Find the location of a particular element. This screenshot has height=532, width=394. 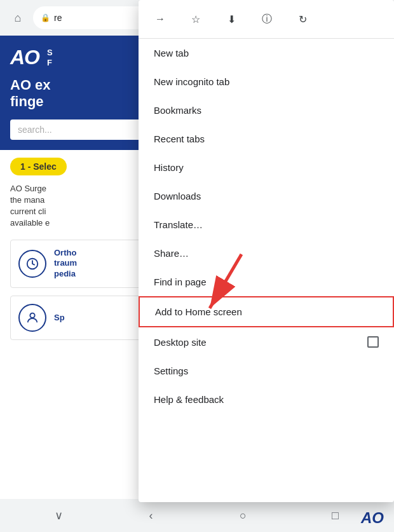

back-icon: ‹ is located at coordinates (151, 515).